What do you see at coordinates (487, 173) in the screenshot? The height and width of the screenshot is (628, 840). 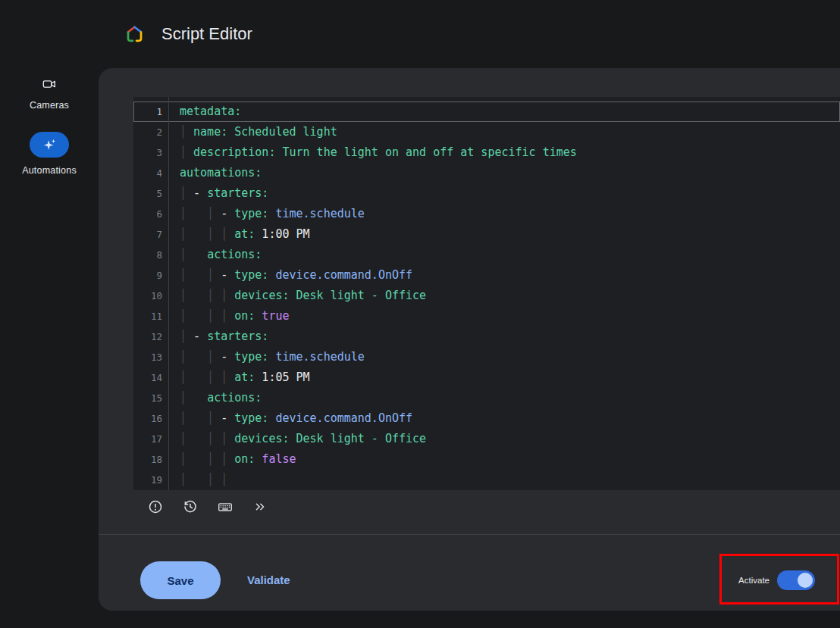 I see `code-line: 4automations:` at bounding box center [487, 173].